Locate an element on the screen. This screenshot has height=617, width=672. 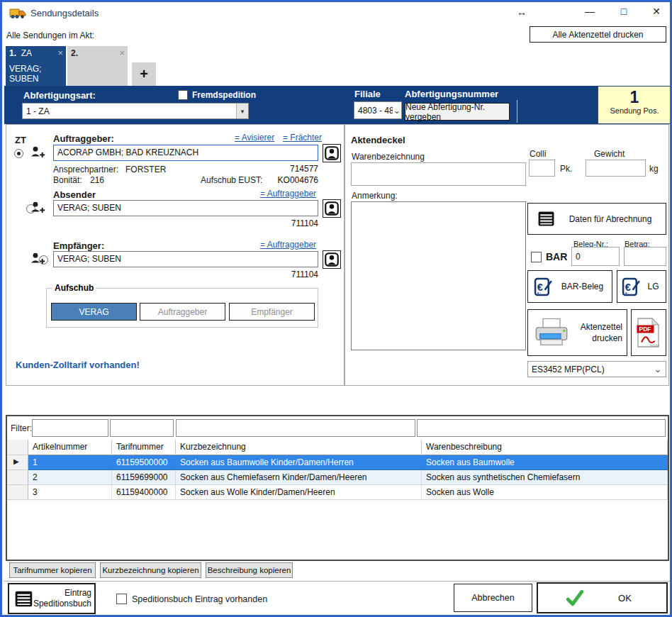
eintrag-speditionsbuch-button: Eintrag Speditionsbuch is located at coordinates (52, 599).